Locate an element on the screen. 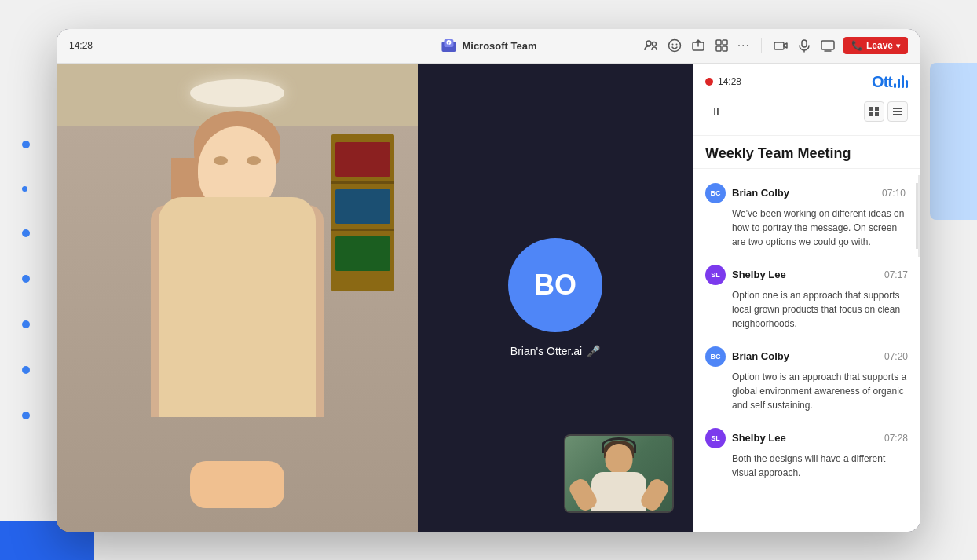 This screenshot has height=560, width=977. transcript-entry-1: BC Brian Colby 07:10 We've been working … is located at coordinates (807, 216).